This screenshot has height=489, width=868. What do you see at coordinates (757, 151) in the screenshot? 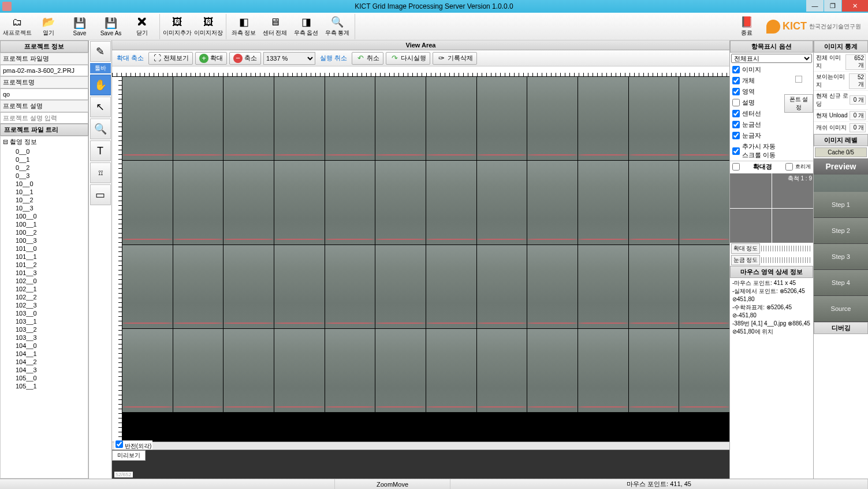
I see `chk-autoscroll: 추가시 자동 스크롤 이동` at bounding box center [757, 151].